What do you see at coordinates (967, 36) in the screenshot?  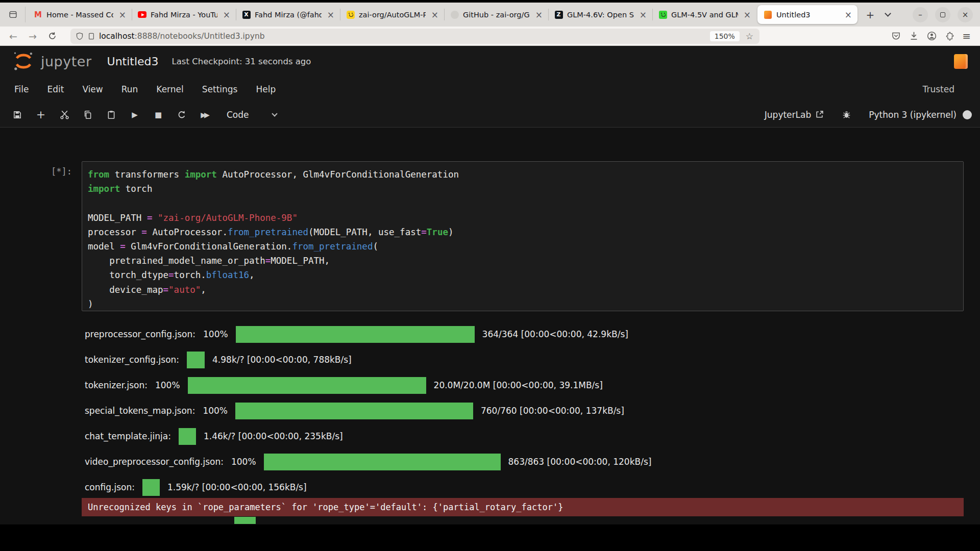 I see `menu-icon: ≡` at bounding box center [967, 36].